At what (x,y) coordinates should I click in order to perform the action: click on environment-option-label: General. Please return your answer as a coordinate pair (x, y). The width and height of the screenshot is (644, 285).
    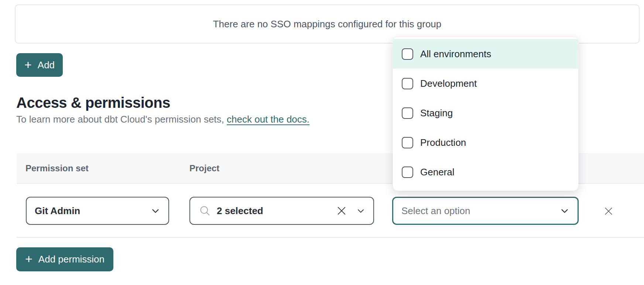
    Looking at the image, I should click on (437, 172).